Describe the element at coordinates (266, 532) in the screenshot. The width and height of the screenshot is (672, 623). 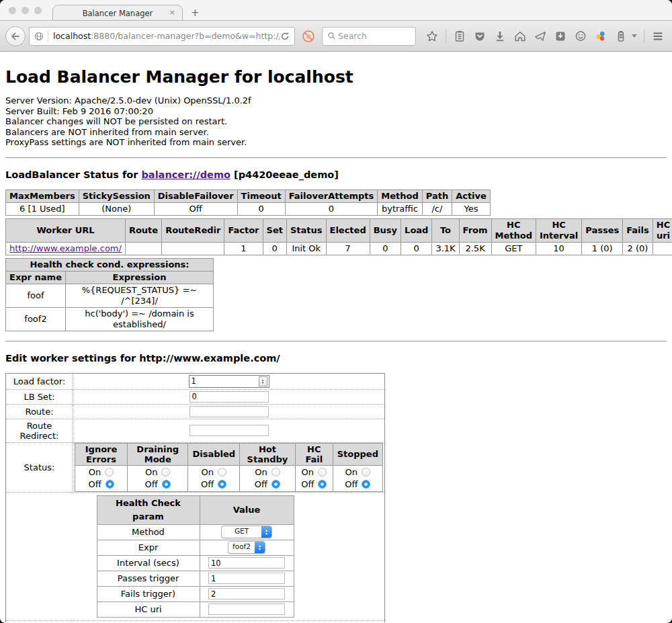
I see `select-arrows-icon: ▴▾` at that location.